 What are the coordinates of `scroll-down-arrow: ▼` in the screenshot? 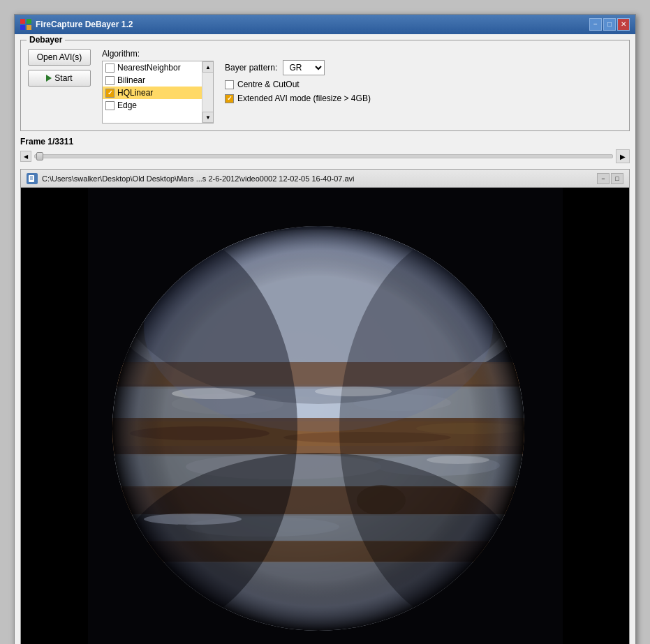 It's located at (208, 117).